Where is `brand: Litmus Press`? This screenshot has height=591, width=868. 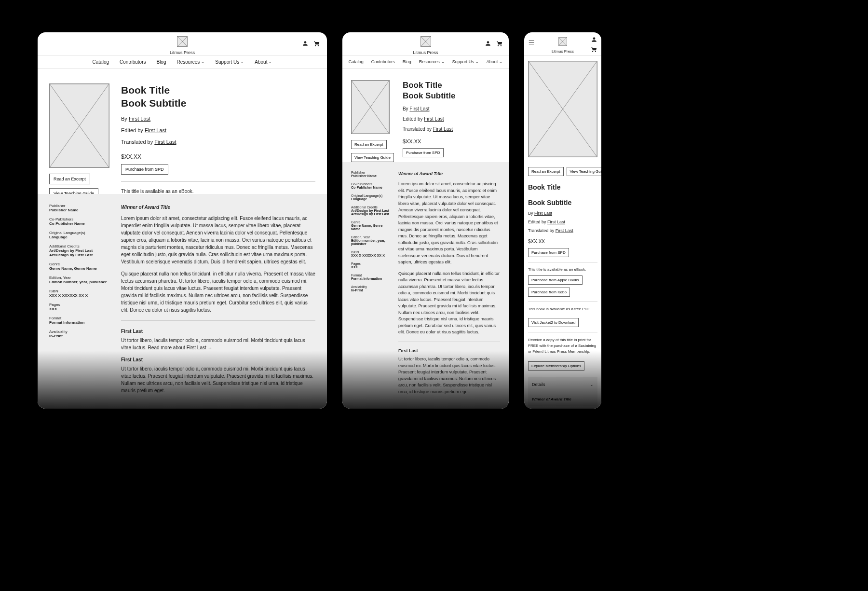 brand: Litmus Press is located at coordinates (563, 45).